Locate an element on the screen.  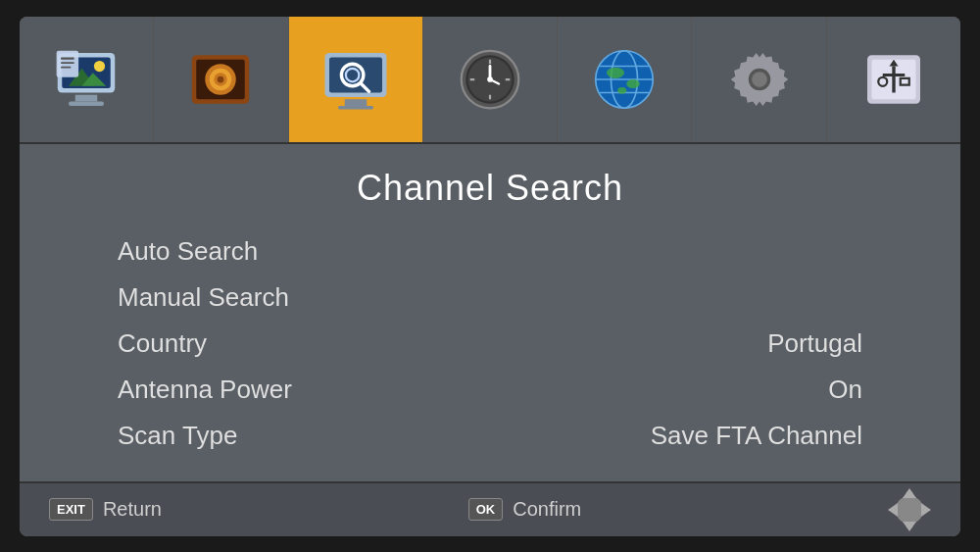
clock-icon is located at coordinates (490, 79).